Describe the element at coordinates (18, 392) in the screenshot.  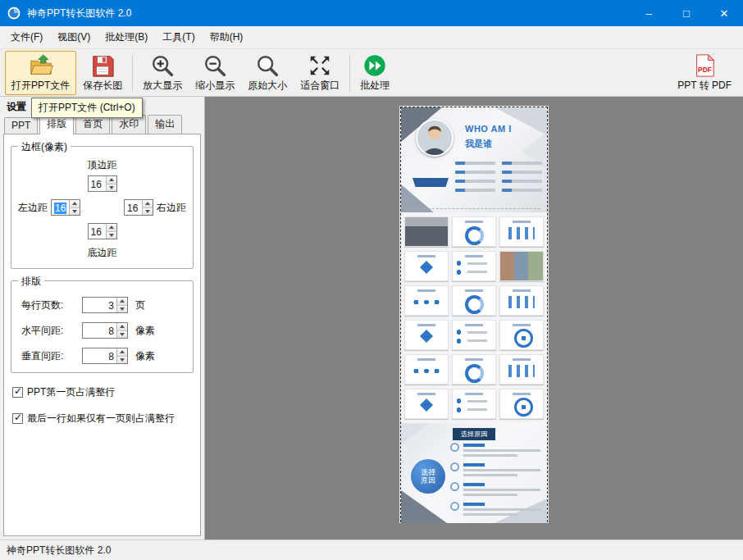
I see `first-page-full-row-checkbox` at that location.